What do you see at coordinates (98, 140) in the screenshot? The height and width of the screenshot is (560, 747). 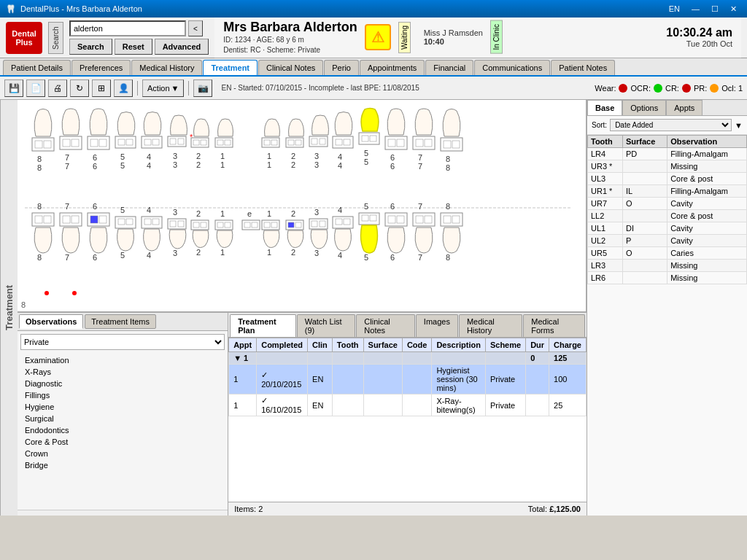 I see `tooth-ur6: 6 6` at bounding box center [98, 140].